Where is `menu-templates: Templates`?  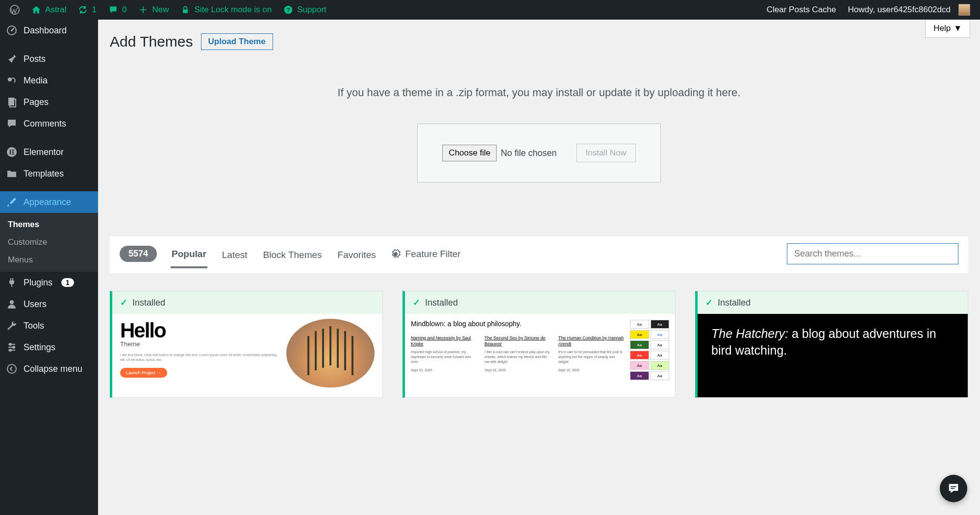
menu-templates: Templates is located at coordinates (49, 174).